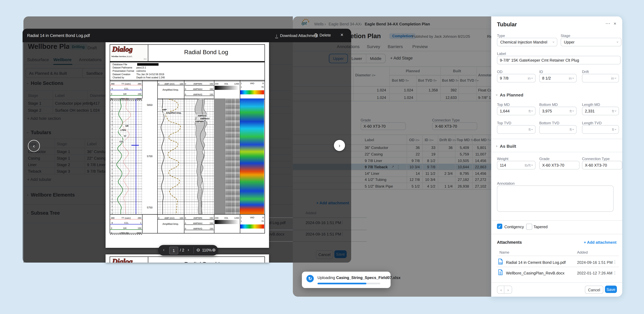 This screenshot has width=644, height=314. What do you see at coordinates (374, 46) in the screenshot?
I see `tab-survey: Survey` at bounding box center [374, 46].